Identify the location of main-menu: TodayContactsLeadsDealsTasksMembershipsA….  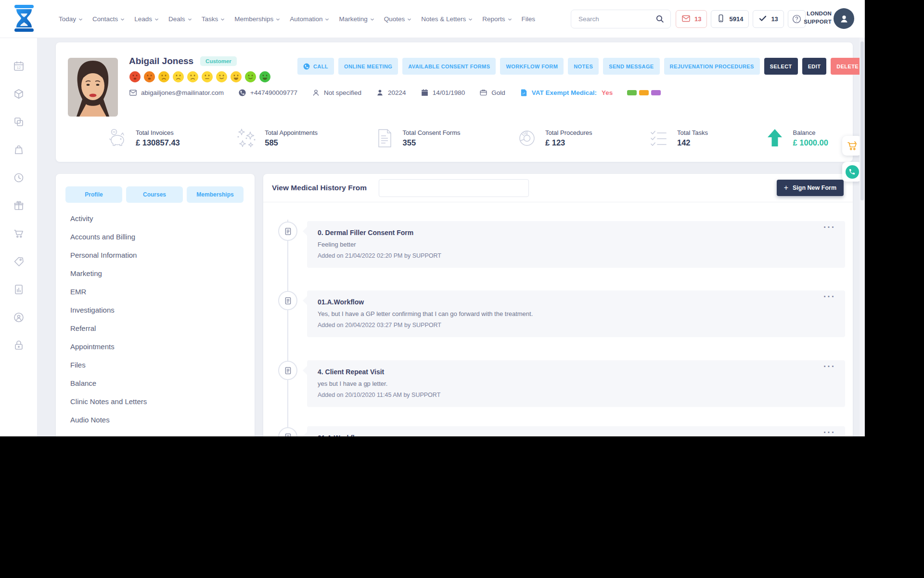
(297, 19).